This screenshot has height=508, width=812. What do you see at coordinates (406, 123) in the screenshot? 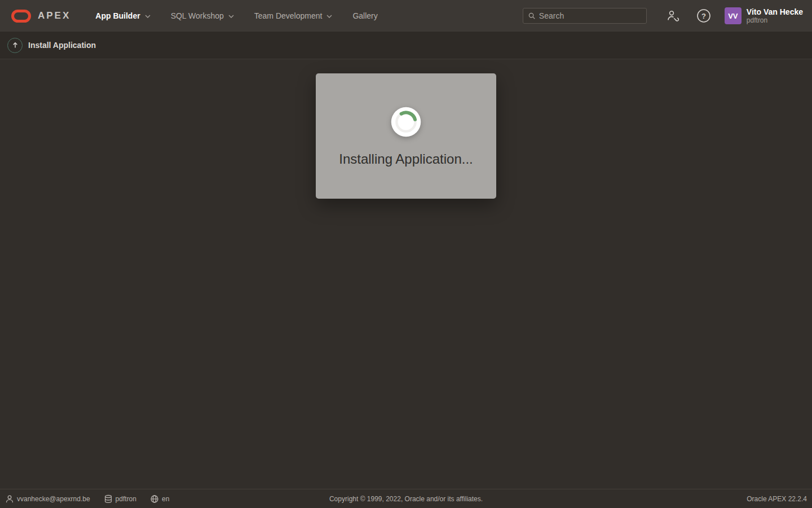
I see `loading-spinner-icon` at bounding box center [406, 123].